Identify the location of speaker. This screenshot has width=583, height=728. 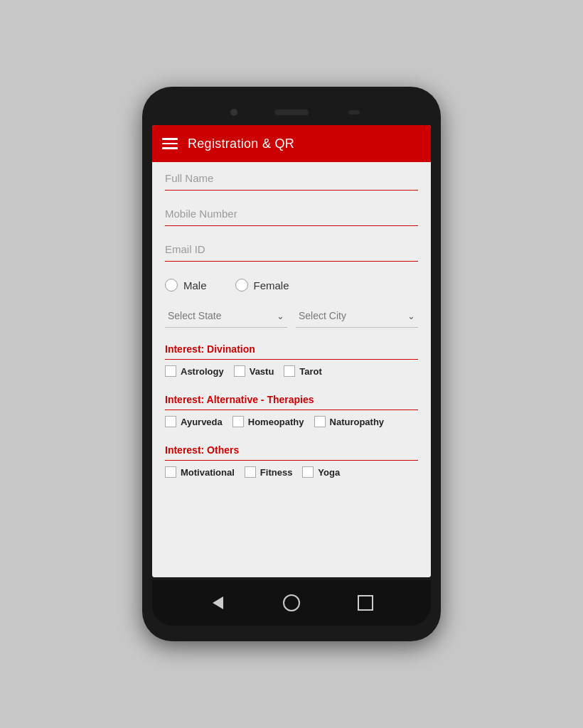
(292, 112).